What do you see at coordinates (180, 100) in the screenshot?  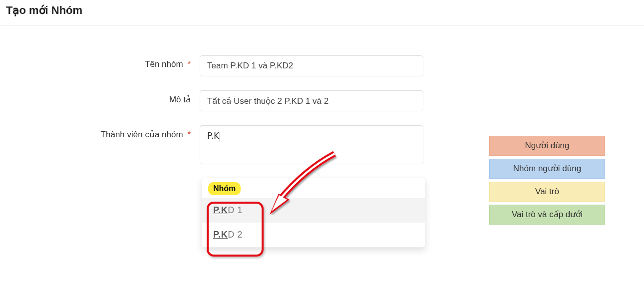 I see `label-description-text: Mô tả` at bounding box center [180, 100].